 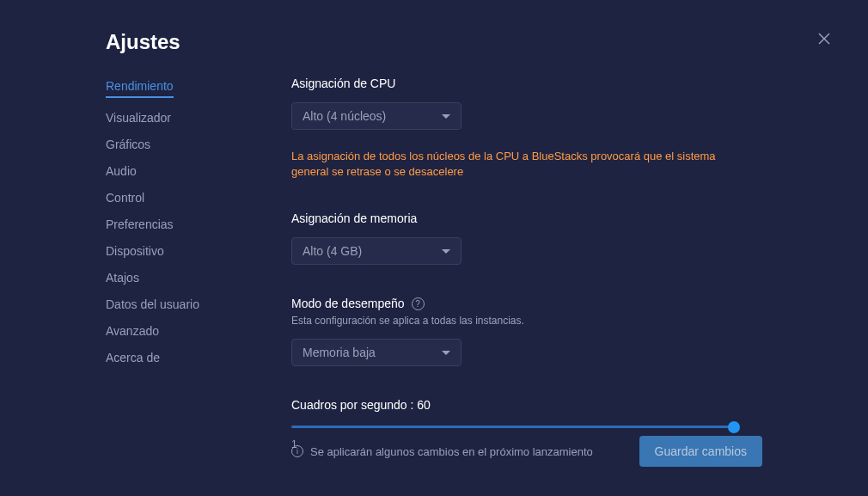 What do you see at coordinates (562, 83) in the screenshot?
I see `cpu-label: Asignación de CPU` at bounding box center [562, 83].